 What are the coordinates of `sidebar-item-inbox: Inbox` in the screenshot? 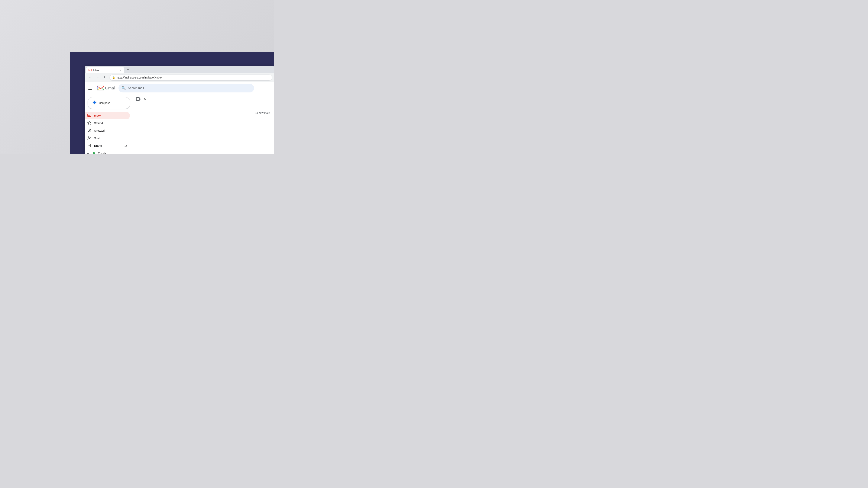 It's located at (107, 116).